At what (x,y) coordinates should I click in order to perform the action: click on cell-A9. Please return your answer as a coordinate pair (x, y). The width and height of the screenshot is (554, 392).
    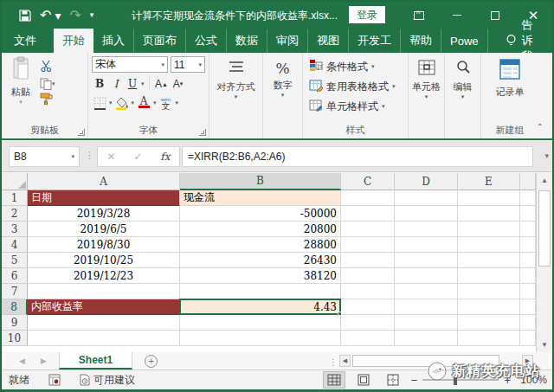
    Looking at the image, I should click on (104, 323).